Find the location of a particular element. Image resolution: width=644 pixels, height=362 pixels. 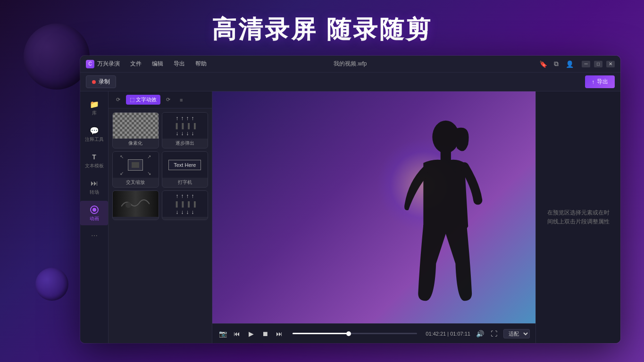

more-icon: ⋯ is located at coordinates (94, 236).